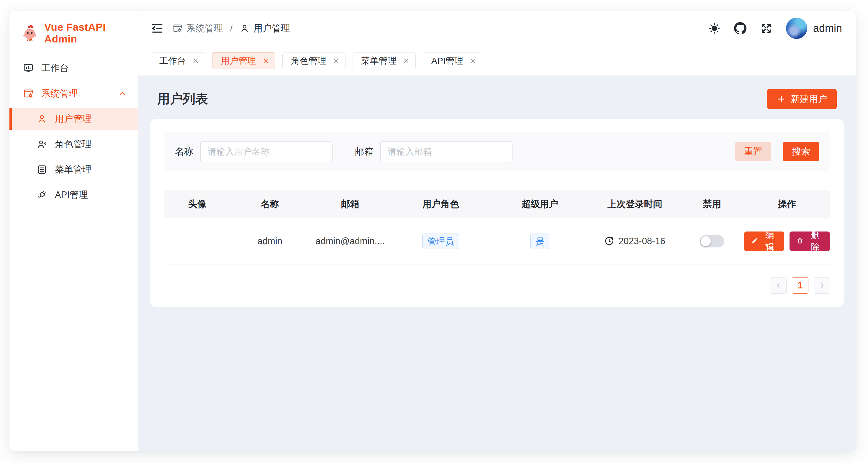 The height and width of the screenshot is (463, 868). Describe the element at coordinates (497, 227) in the screenshot. I see `users-table: 头像 名称 邮箱 用户角色 超级用户 上次登录时间 禁用 操作 admin ad…` at that location.